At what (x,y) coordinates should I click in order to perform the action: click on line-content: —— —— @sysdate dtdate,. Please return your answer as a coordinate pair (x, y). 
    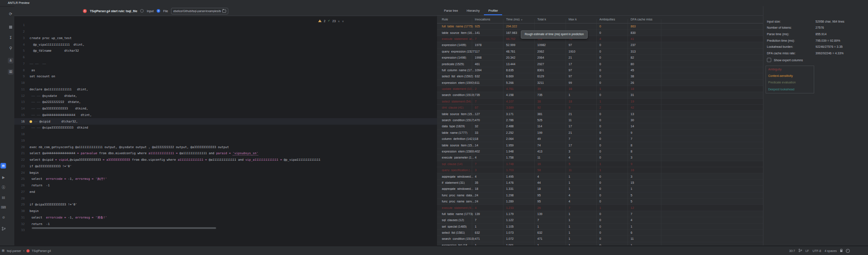
    Looking at the image, I should click on (52, 96).